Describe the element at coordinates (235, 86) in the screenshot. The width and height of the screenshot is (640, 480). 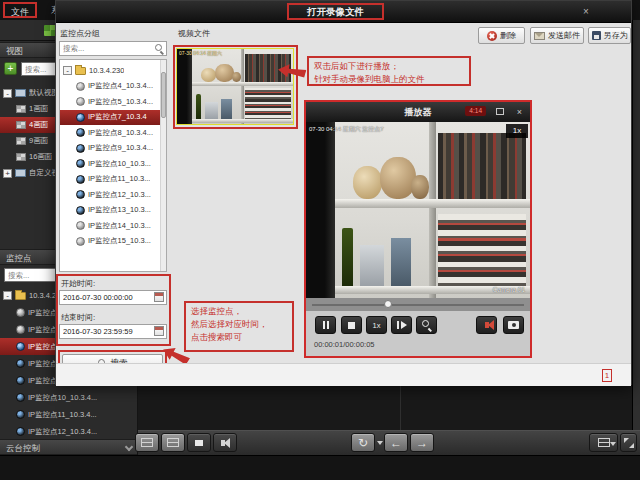
I see `video-file-thumbnail: 07-30 04:14 星期六` at that location.